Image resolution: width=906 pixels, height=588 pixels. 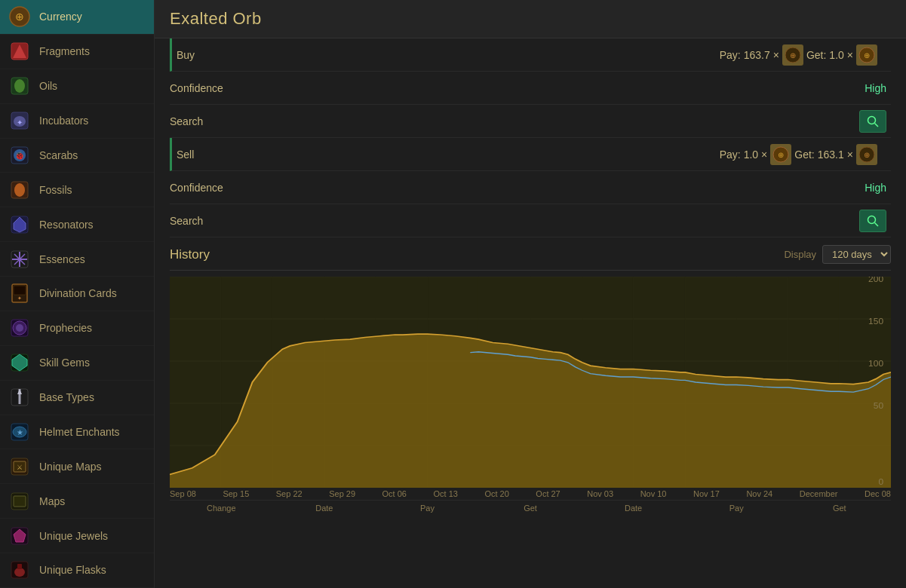 I want to click on sidebar-item-maps: Maps, so click(x=77, y=501).